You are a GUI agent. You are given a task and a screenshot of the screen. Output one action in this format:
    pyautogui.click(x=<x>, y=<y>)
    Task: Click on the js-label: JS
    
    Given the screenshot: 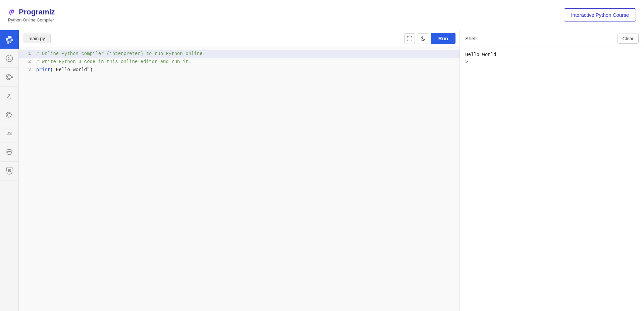 What is the action you would take?
    pyautogui.click(x=9, y=134)
    